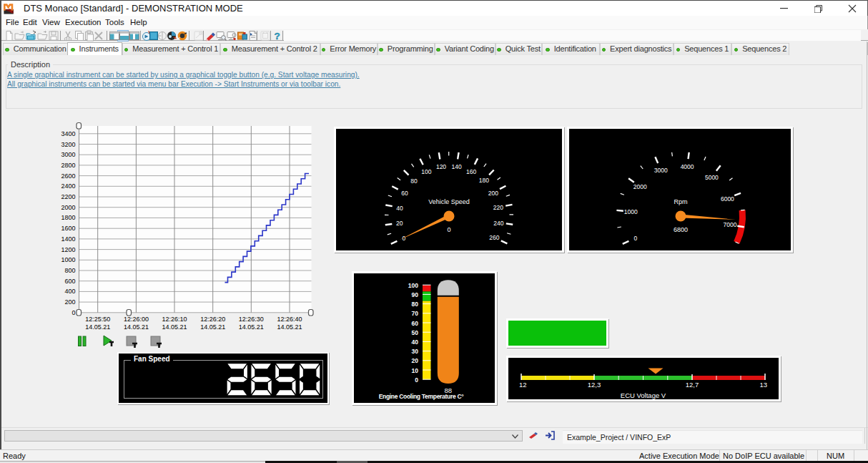  Describe the element at coordinates (415, 371) in the screenshot. I see `svg-text: 10` at that location.